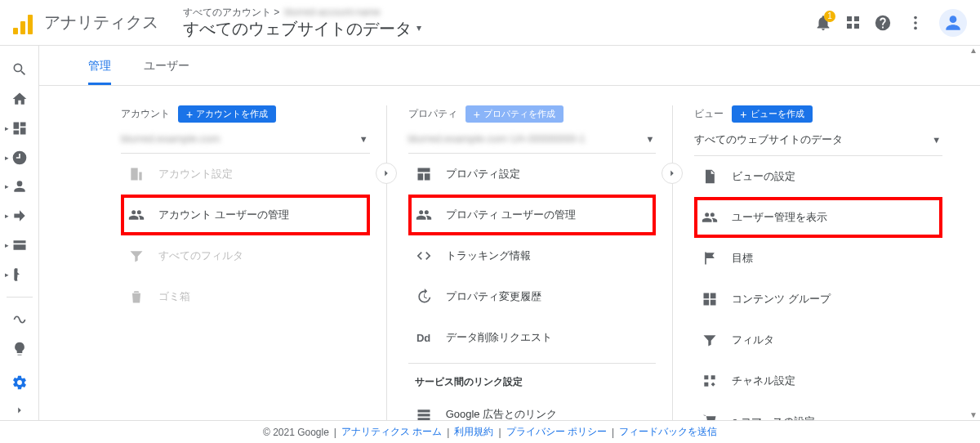 The width and height of the screenshot is (980, 443). Describe the element at coordinates (20, 245) in the screenshot. I see `nav-behavior: ▸` at that location.